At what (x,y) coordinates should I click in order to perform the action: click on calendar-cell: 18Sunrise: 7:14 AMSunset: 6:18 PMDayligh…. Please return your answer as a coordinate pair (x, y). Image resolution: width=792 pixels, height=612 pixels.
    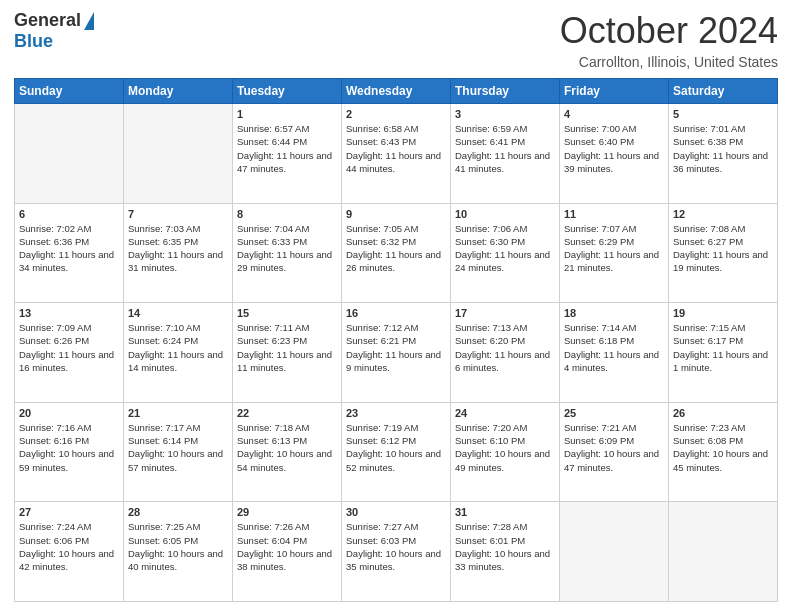
    Looking at the image, I should click on (614, 353).